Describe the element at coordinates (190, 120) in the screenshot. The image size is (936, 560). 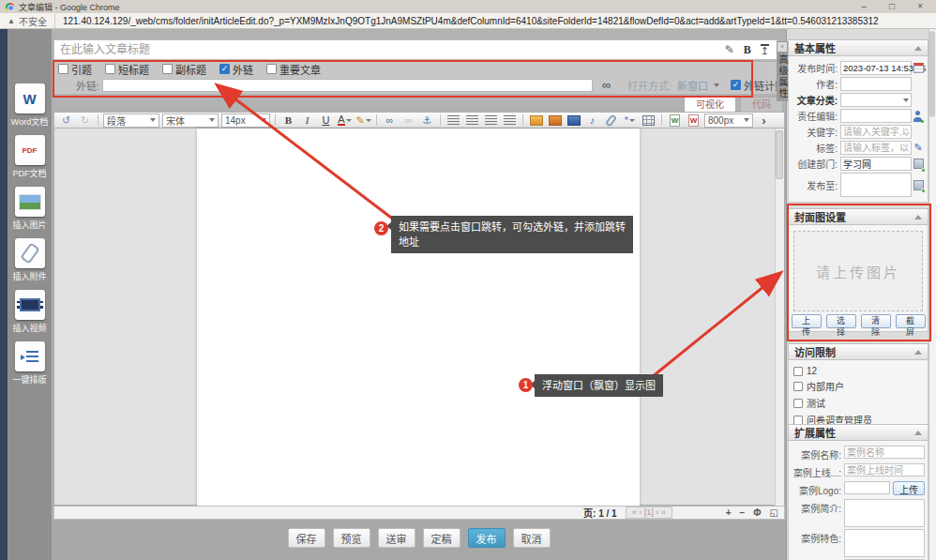
I see `font-family-dropdown: 宋体` at that location.